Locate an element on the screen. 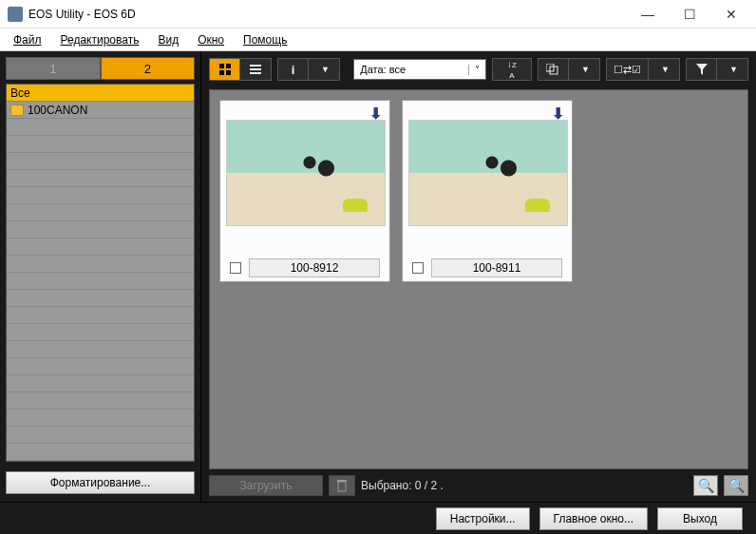 This screenshot has height=534, width=756. load-button: Загрузить is located at coordinates (266, 486).